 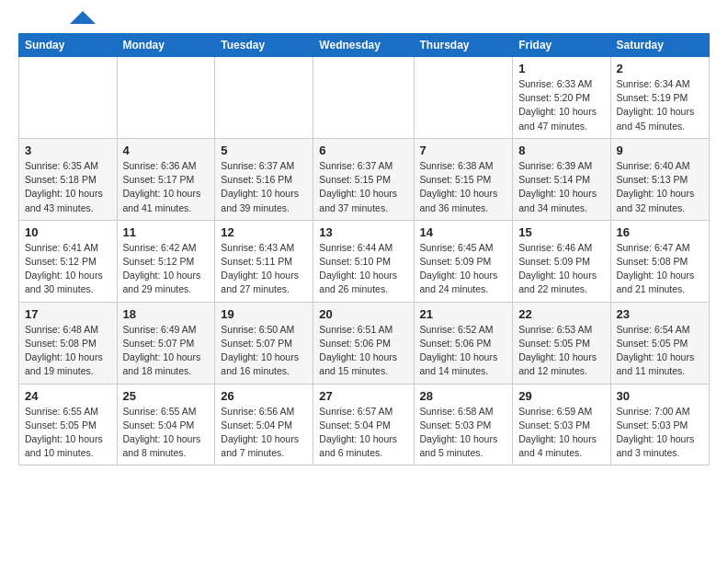 What do you see at coordinates (562, 98) in the screenshot?
I see `calendar-cell: 1Sunrise: 6:33 AM Sunset: 5:20 PM Daylig…` at bounding box center [562, 98].